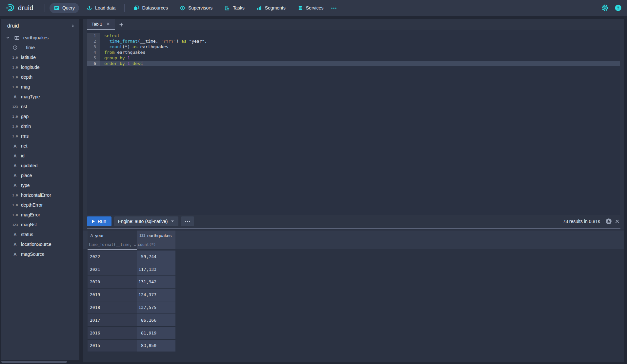 Image resolution: width=627 pixels, height=364 pixels. What do you see at coordinates (29, 225) in the screenshot?
I see `column-name: magNst` at bounding box center [29, 225].